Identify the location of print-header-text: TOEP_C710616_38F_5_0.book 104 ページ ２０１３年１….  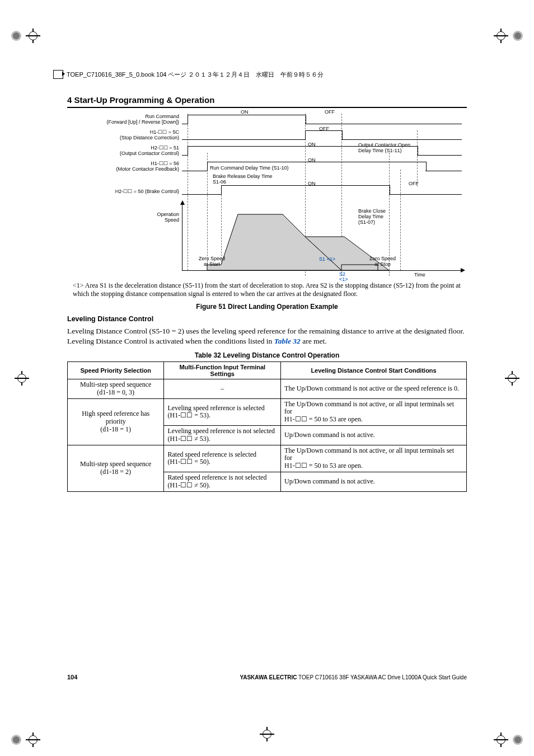
(195, 75).